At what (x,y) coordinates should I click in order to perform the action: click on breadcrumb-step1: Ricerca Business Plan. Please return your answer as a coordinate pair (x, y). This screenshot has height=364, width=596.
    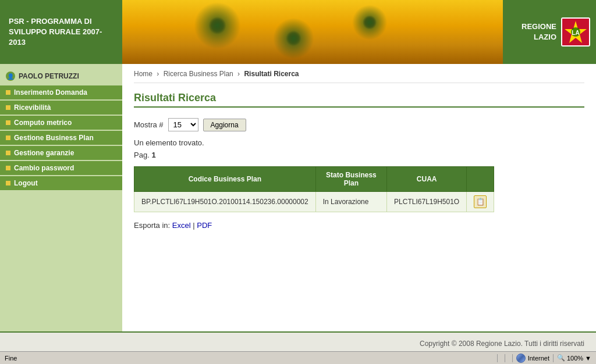
    Looking at the image, I should click on (198, 74).